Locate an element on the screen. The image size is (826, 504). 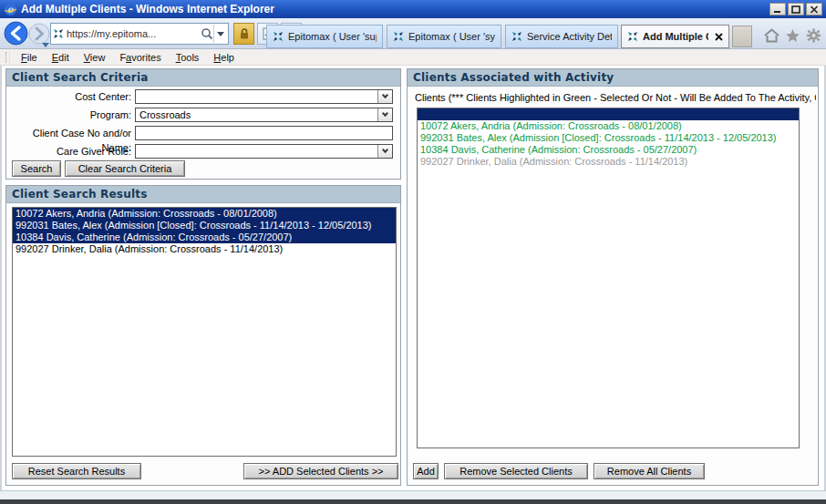
window-bottom-border is located at coordinates (413, 501).